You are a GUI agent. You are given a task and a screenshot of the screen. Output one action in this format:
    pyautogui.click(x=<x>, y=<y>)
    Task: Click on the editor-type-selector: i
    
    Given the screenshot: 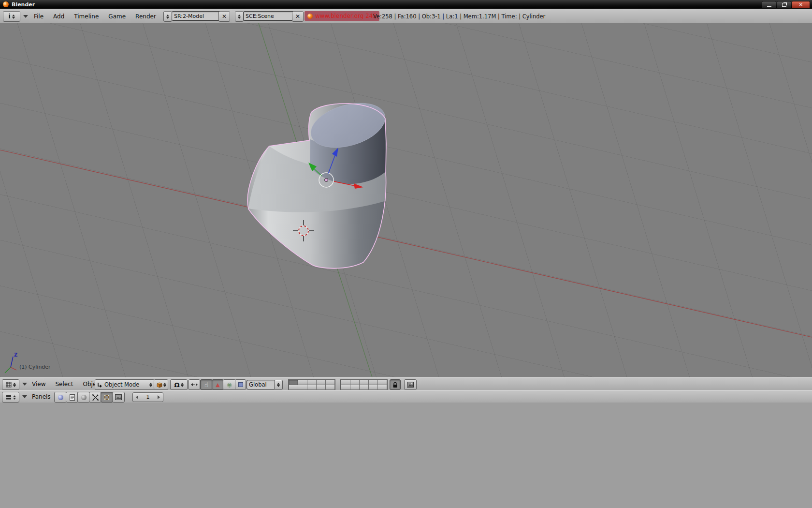 What is the action you would take?
    pyautogui.click(x=12, y=16)
    